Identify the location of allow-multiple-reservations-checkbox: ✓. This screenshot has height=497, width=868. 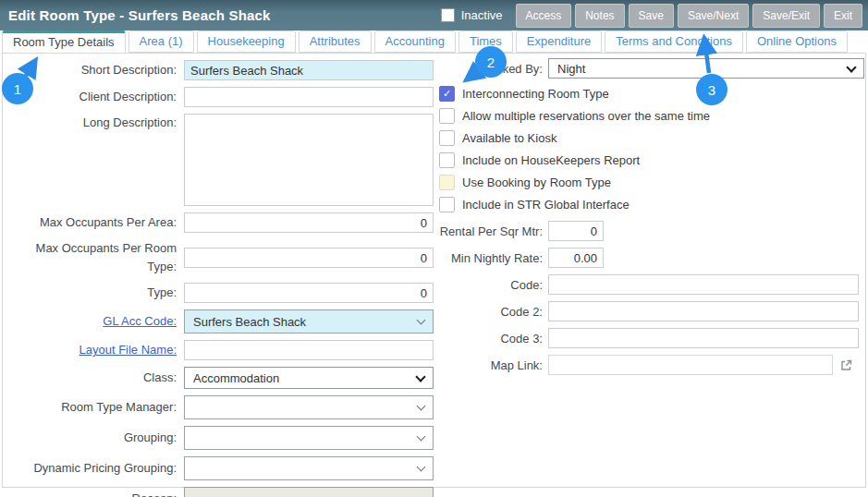
(447, 116).